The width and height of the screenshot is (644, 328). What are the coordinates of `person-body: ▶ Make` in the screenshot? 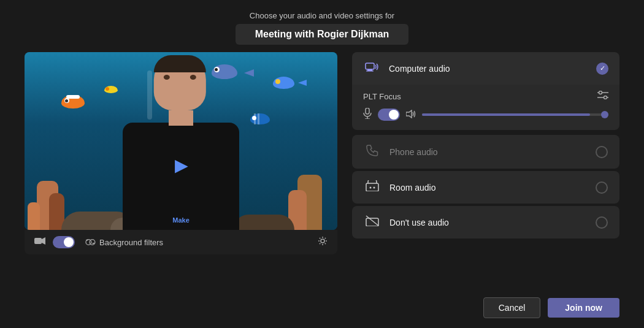 It's located at (181, 177).